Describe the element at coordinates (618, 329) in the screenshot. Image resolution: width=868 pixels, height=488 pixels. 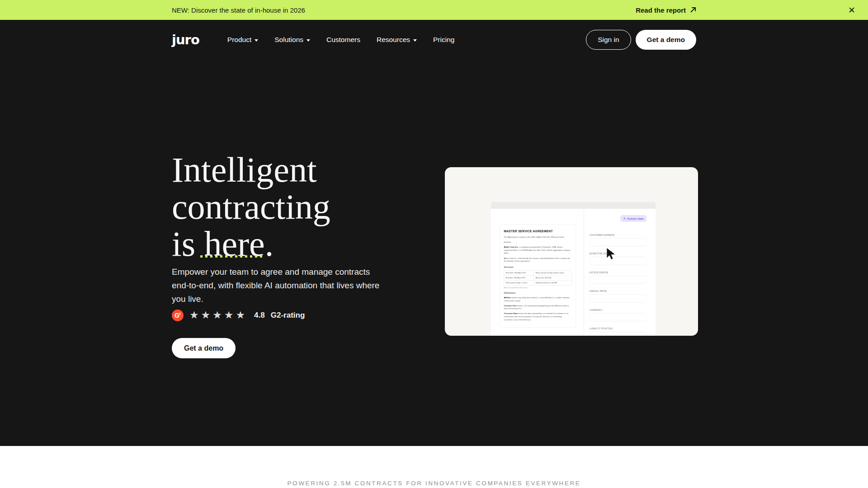
I see `field-label: LIABILITY POSITION` at that location.